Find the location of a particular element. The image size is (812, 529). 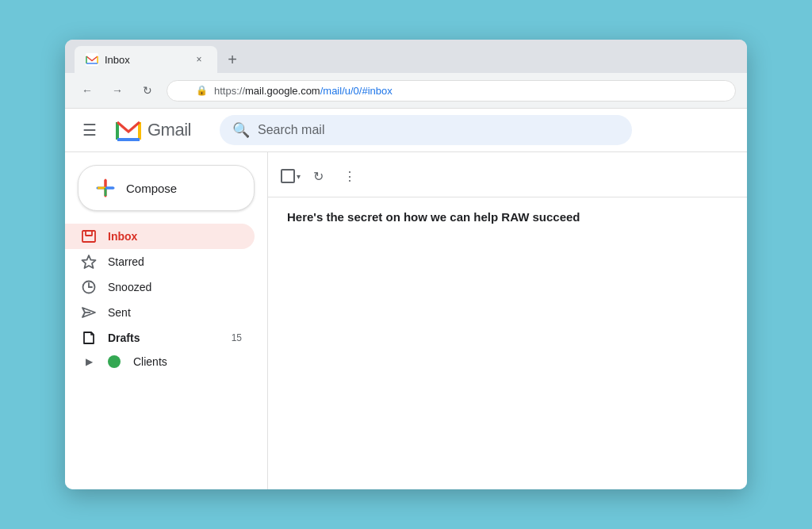

sidebar-item-clients: ▶ Clients is located at coordinates (160, 362).